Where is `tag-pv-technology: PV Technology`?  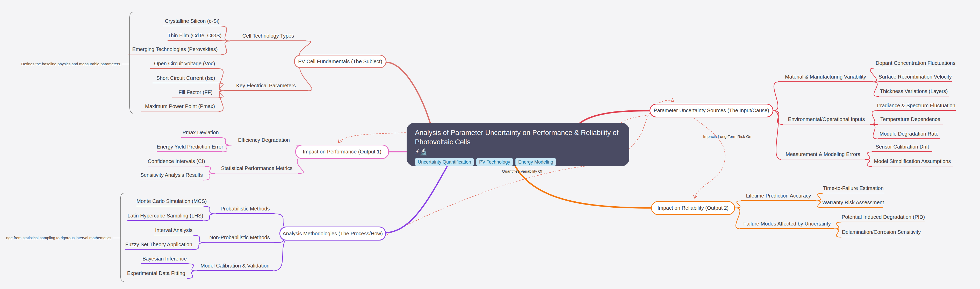 tag-pv-technology: PV Technology is located at coordinates (495, 162).